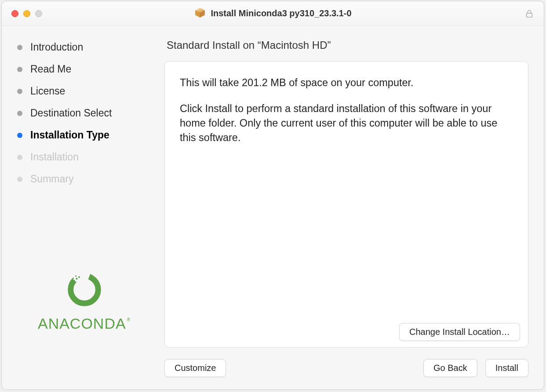 Image resolution: width=546 pixels, height=392 pixels. Describe the element at coordinates (47, 91) in the screenshot. I see `step-label: License` at that location.